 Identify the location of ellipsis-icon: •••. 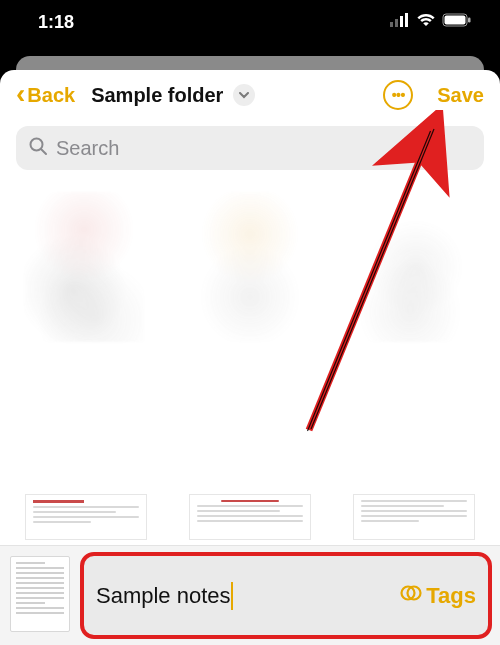
(398, 95).